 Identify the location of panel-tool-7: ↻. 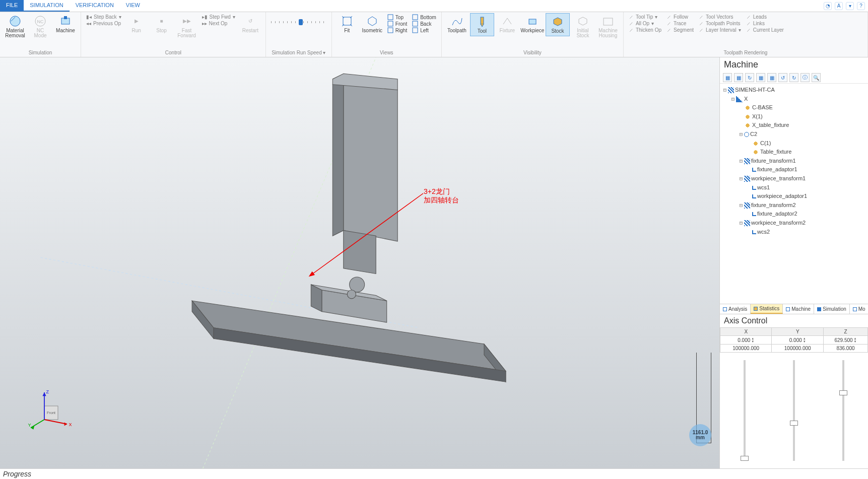
(794, 78).